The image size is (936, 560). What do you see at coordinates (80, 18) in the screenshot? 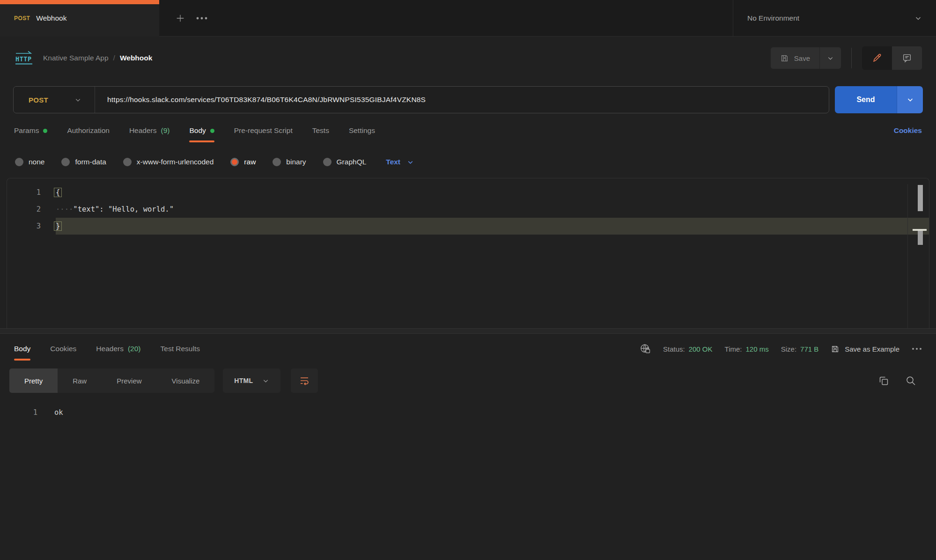
I see `request-tab-webhook: POST Webhook` at bounding box center [80, 18].